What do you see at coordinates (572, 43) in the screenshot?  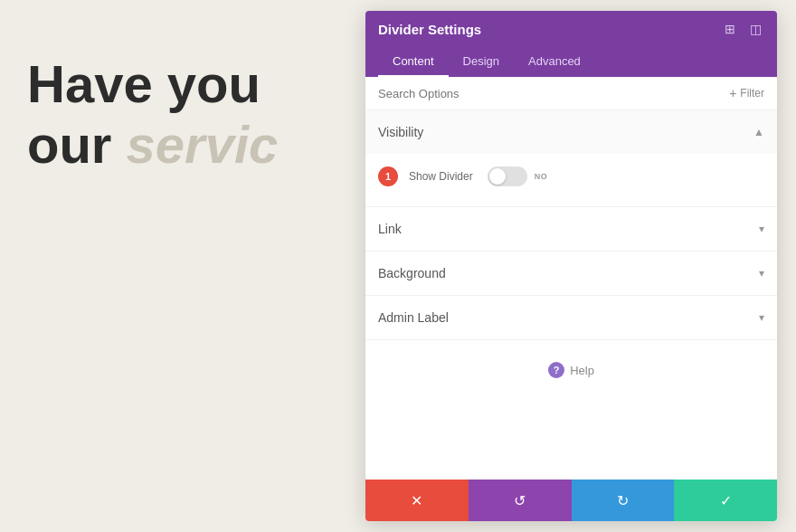 I see `panel-header: Divider Settings ⊞ ◫ Content Design Adva…` at bounding box center [572, 43].